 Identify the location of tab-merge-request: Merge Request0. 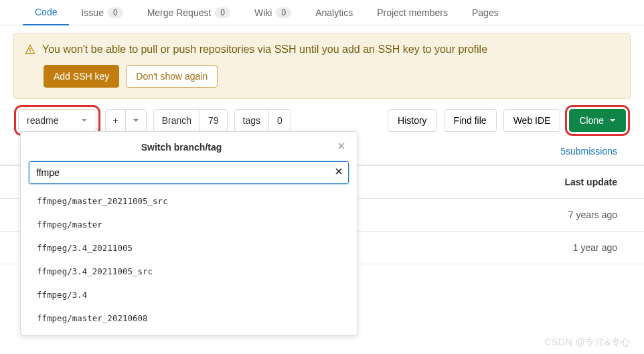
(189, 12).